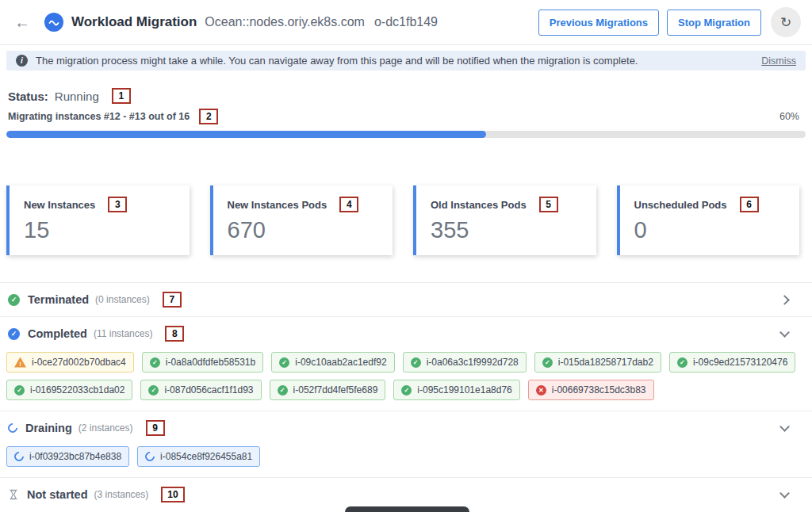 Image resolution: width=812 pixels, height=512 pixels. I want to click on previous-migrations-button: Previous Migrations, so click(599, 22).